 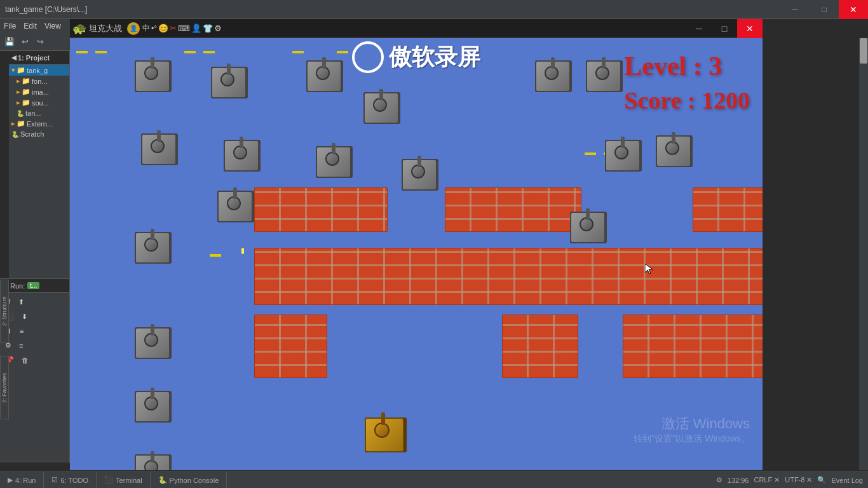 I want to click on game-window-controls: ─ □ ✕, so click(x=724, y=29).